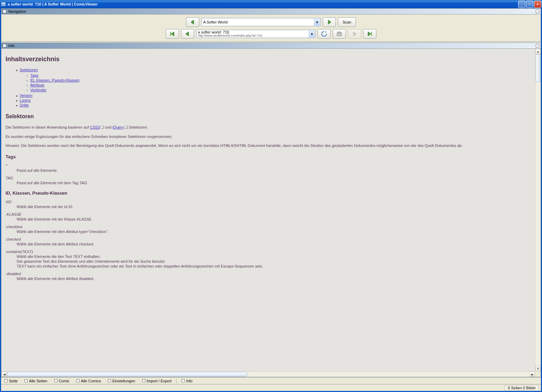  Describe the element at coordinates (324, 34) in the screenshot. I see `refresh-button` at that location.